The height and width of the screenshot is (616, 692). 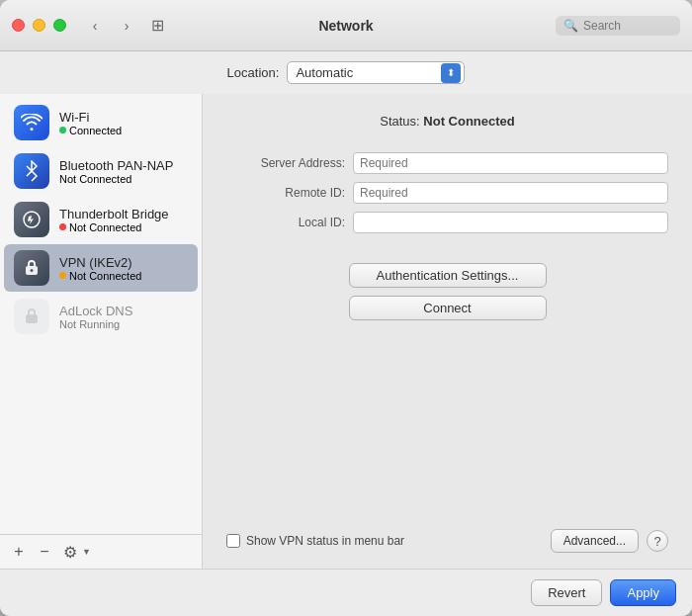 I want to click on maximize-button, so click(x=59, y=26).